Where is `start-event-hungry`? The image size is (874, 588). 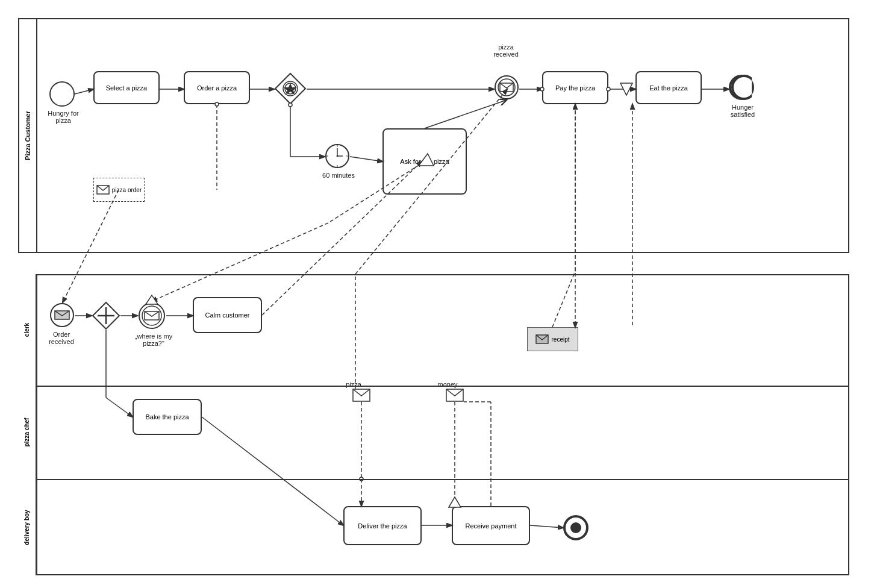
start-event-hungry is located at coordinates (62, 94).